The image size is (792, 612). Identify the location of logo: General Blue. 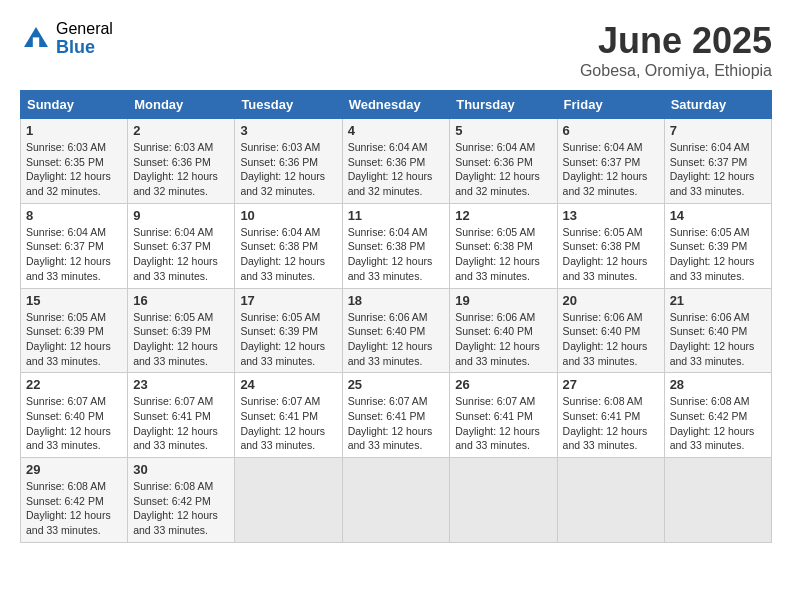
(66, 38).